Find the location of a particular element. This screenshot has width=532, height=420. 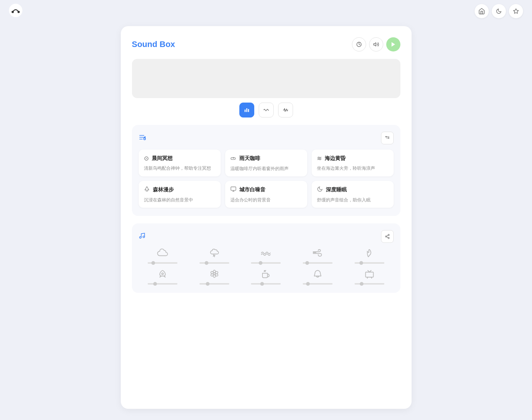

play-button is located at coordinates (393, 44).